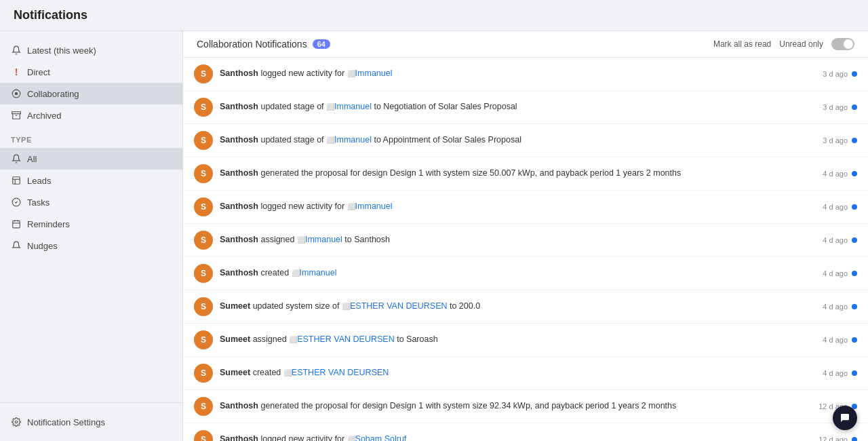 The height and width of the screenshot is (441, 868). Describe the element at coordinates (526, 141) in the screenshot. I see `notification-row: SSanthosh updated stage of Immanuel to A…` at that location.